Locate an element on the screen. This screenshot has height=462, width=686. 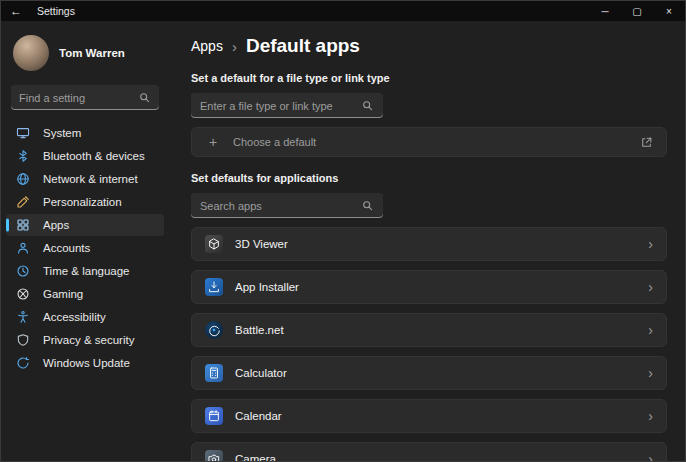
plus-icon: + is located at coordinates (213, 142).